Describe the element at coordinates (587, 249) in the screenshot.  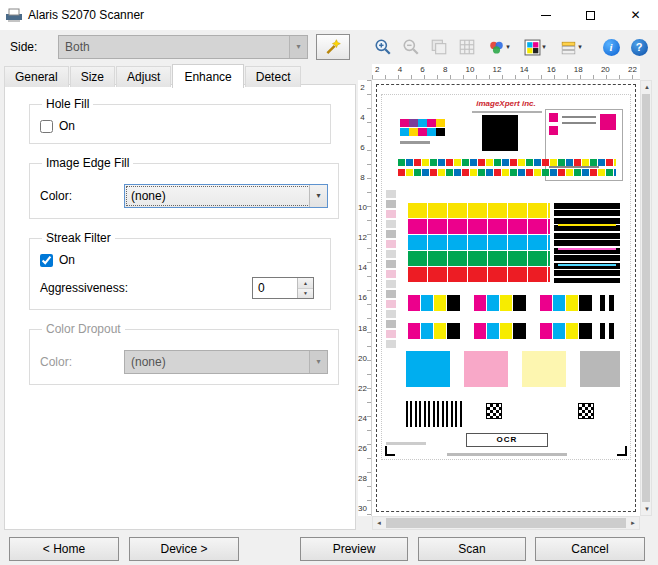
I see `magenta-text-line` at that location.